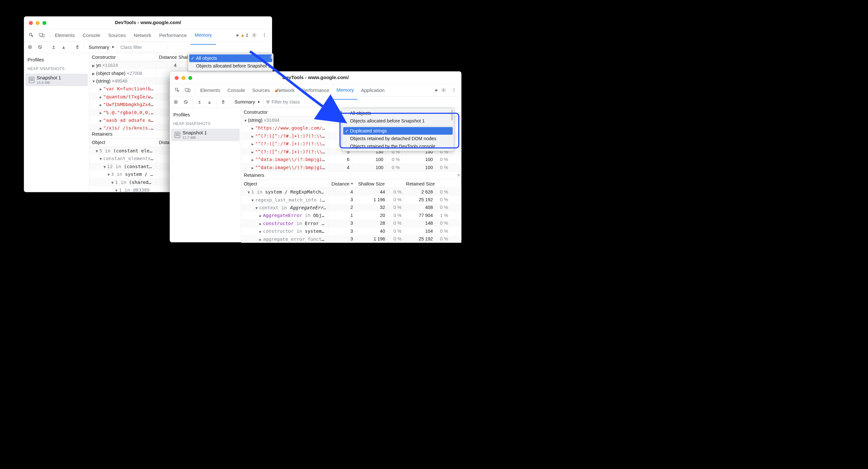 This screenshot has height=469, width=868. Describe the element at coordinates (49, 83) in the screenshot. I see `snapshot-size: 15.8 MB` at that location.